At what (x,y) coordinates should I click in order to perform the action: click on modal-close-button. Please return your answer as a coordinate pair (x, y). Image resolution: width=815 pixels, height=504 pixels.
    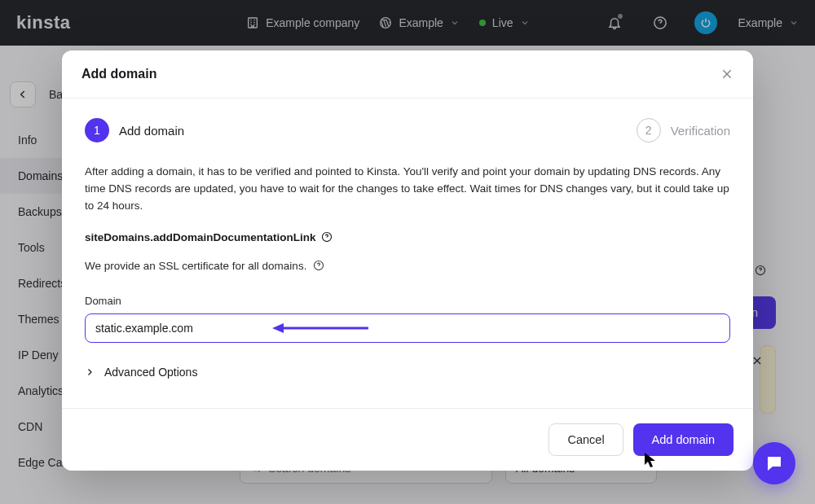
    Looking at the image, I should click on (727, 74).